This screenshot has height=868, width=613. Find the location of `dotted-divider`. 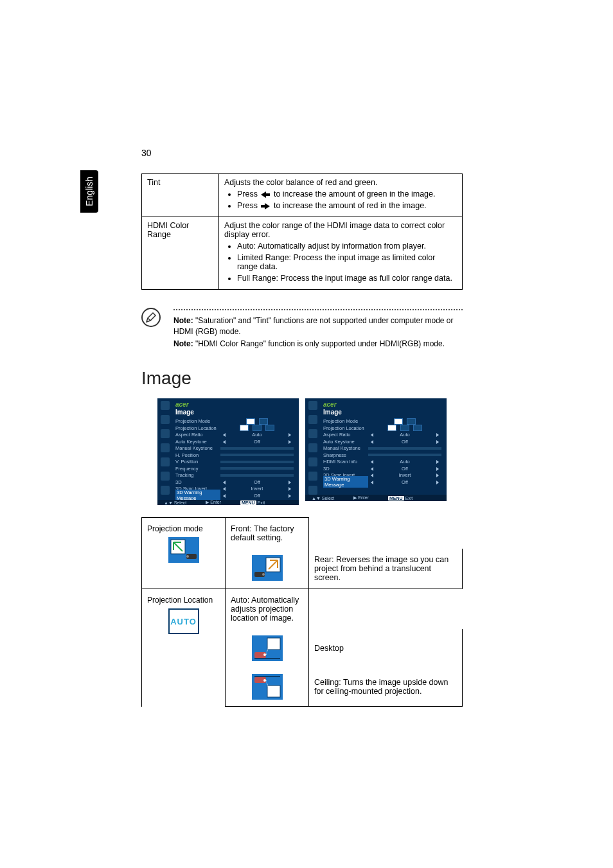

dotted-divider is located at coordinates (318, 310).